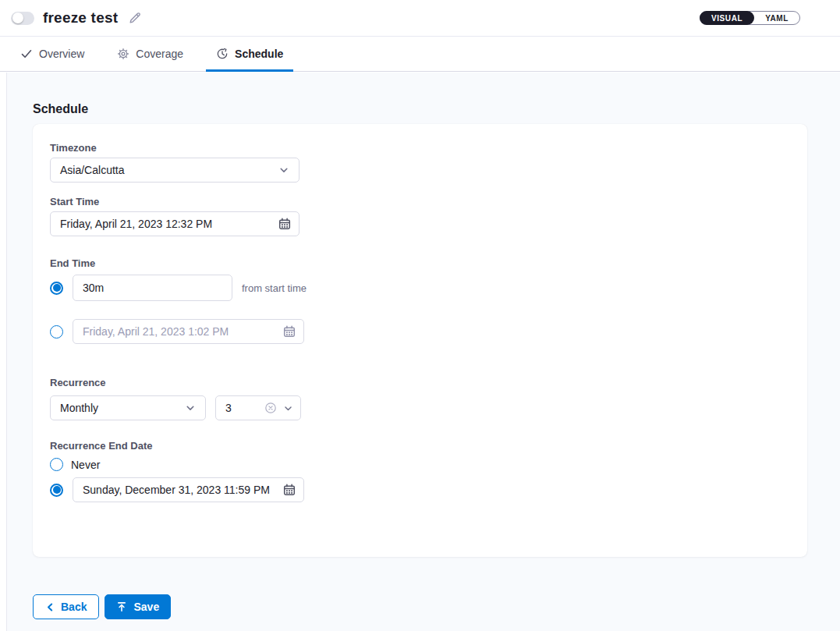 This screenshot has width=840, height=631. I want to click on save-button: Save, so click(137, 607).